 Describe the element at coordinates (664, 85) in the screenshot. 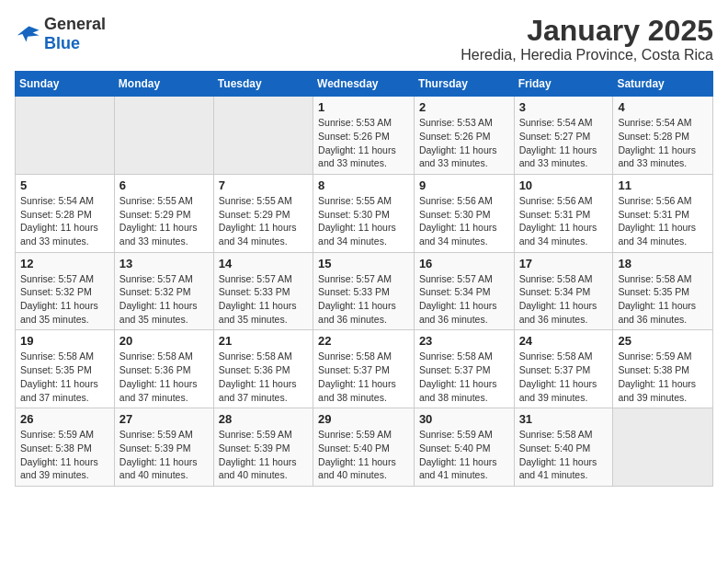

I see `weekday-saturday: Saturday` at that location.